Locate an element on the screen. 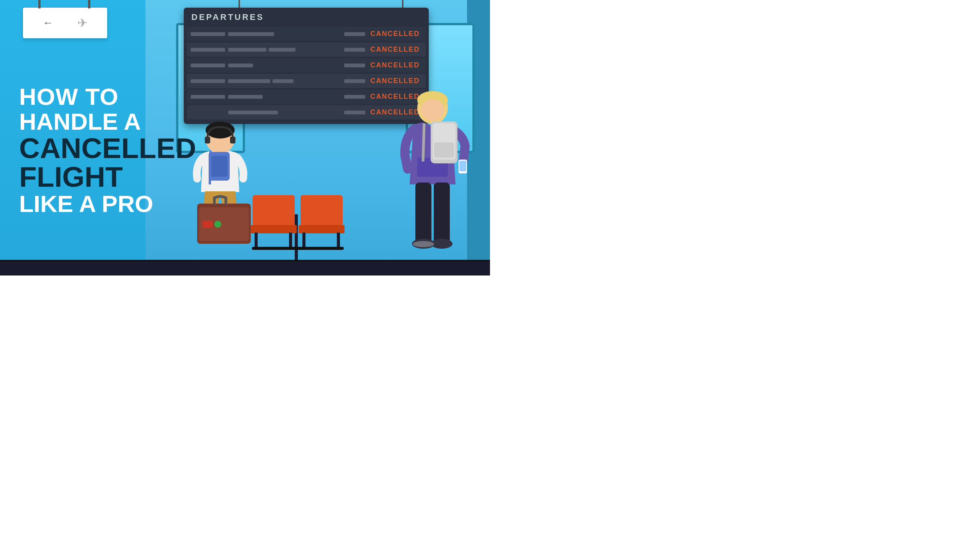 The height and width of the screenshot is (551, 980). floor-line is located at coordinates (245, 260).